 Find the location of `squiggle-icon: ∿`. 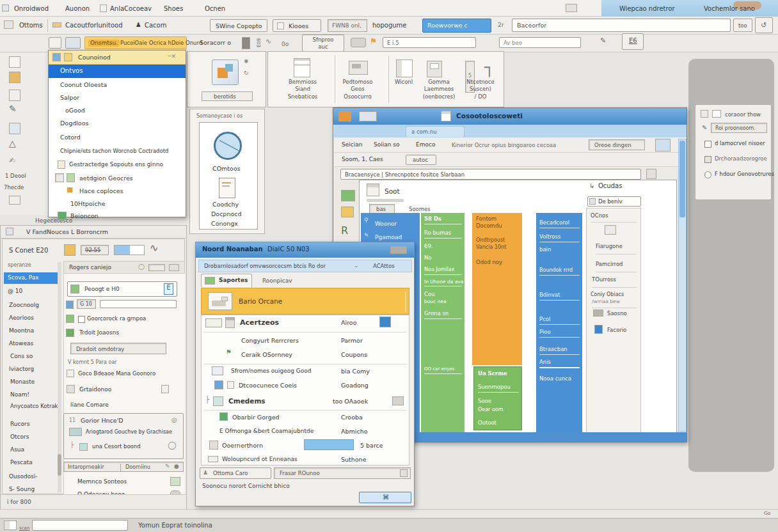

squiggle-icon: ∿ is located at coordinates (154, 248).